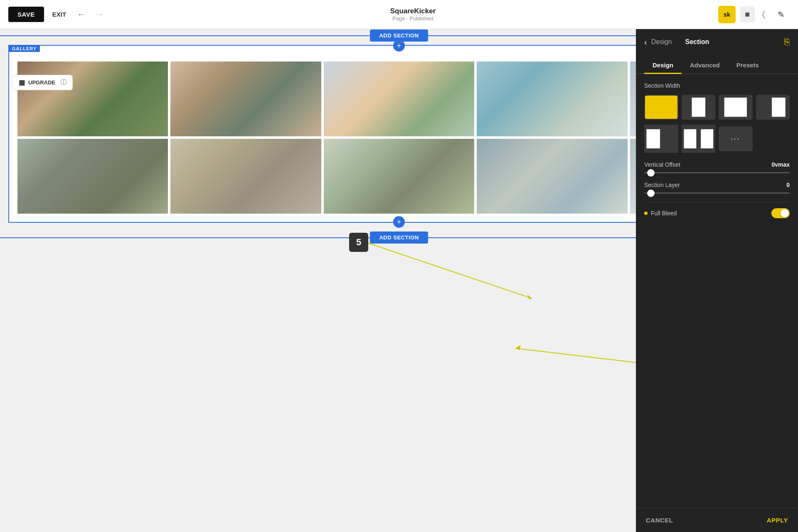 This screenshot has width=798, height=532. I want to click on section-layer-value: 0, so click(788, 185).